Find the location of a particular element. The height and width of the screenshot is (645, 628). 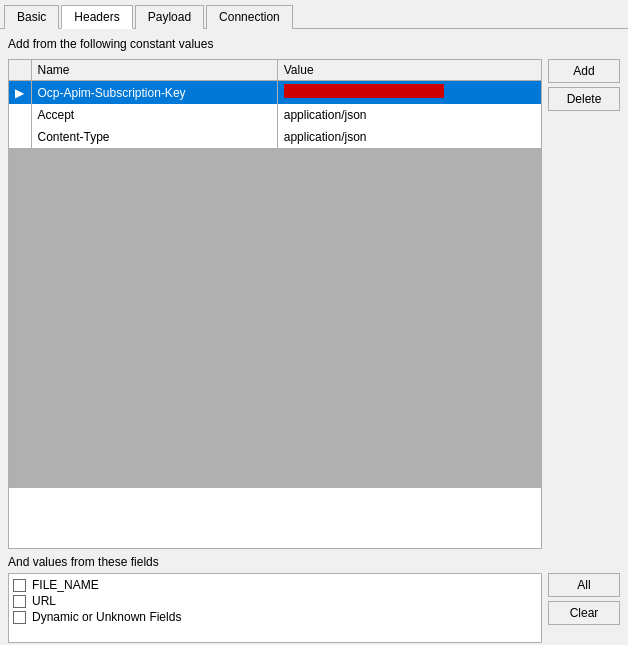

list-item: URL is located at coordinates (275, 601).